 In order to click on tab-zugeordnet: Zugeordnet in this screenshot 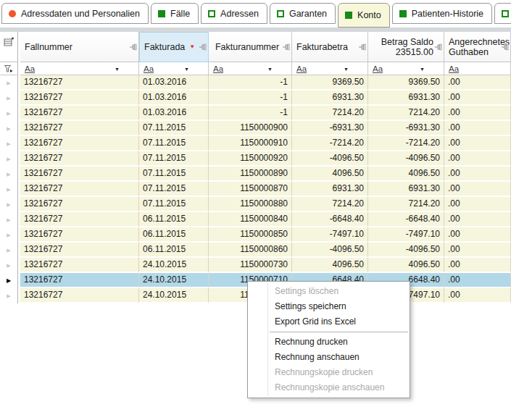, I will do `click(503, 13)`.